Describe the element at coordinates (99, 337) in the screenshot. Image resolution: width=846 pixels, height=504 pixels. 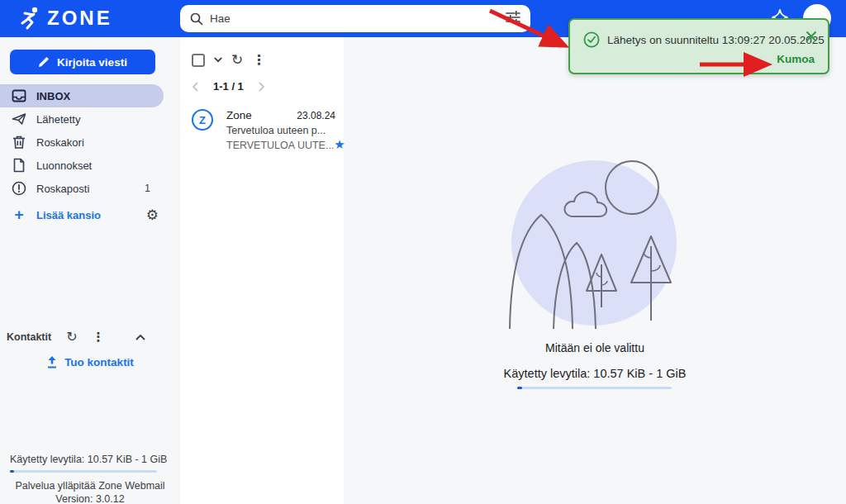
I see `contacts-more-icon: ⋮` at that location.